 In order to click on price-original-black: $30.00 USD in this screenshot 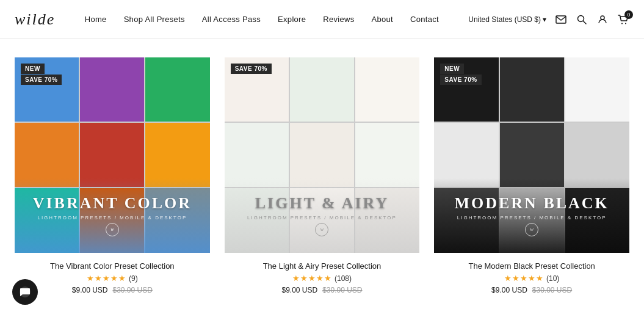, I will do `click(552, 290)`.